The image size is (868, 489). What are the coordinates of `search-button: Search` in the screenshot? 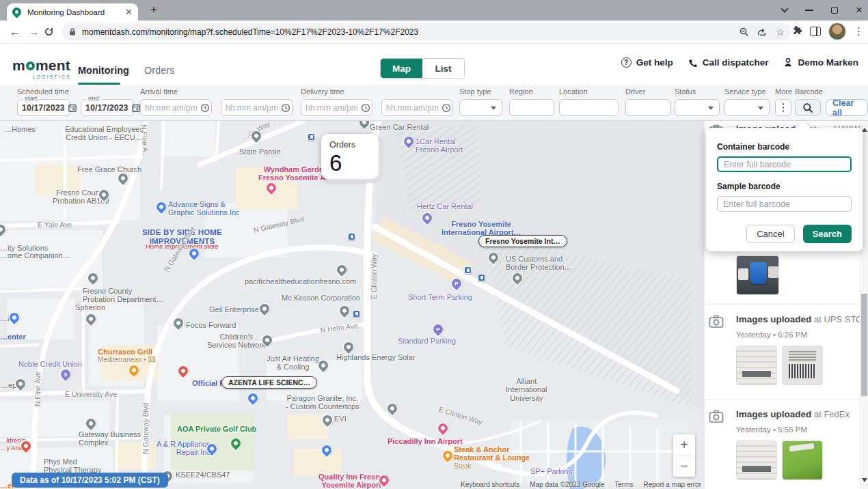 It's located at (827, 234).